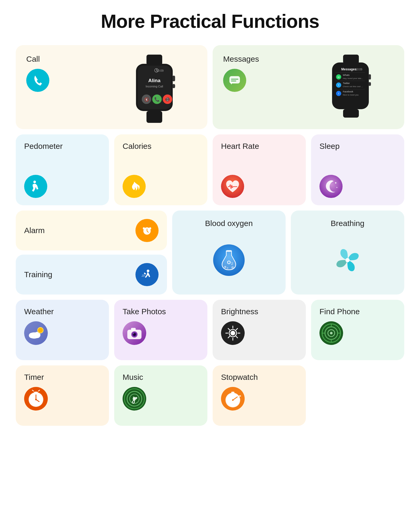 The width and height of the screenshot is (420, 525). Describe the element at coordinates (62, 170) in the screenshot. I see `pedometer-card: Pedometer` at that location.